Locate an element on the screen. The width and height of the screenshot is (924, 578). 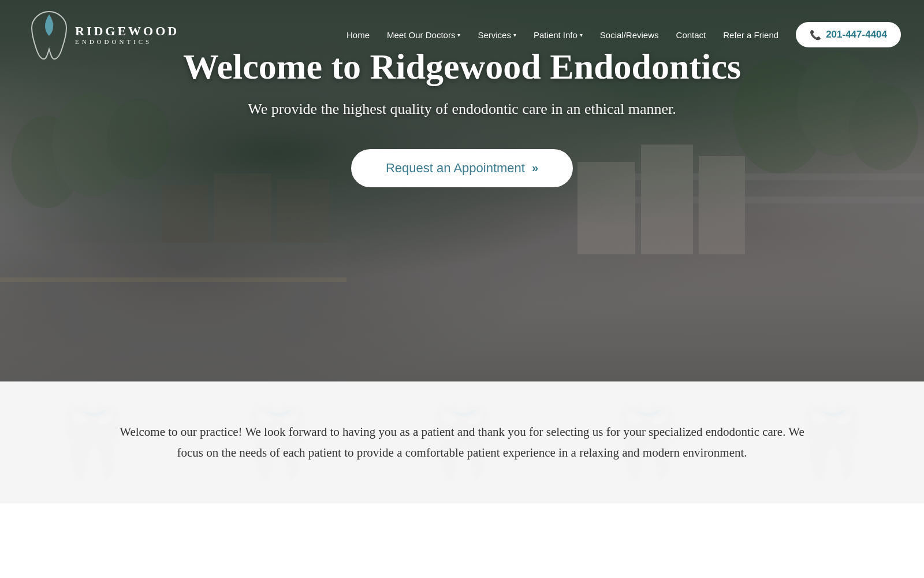
brand-name: RIDGEWOOD is located at coordinates (127, 31).